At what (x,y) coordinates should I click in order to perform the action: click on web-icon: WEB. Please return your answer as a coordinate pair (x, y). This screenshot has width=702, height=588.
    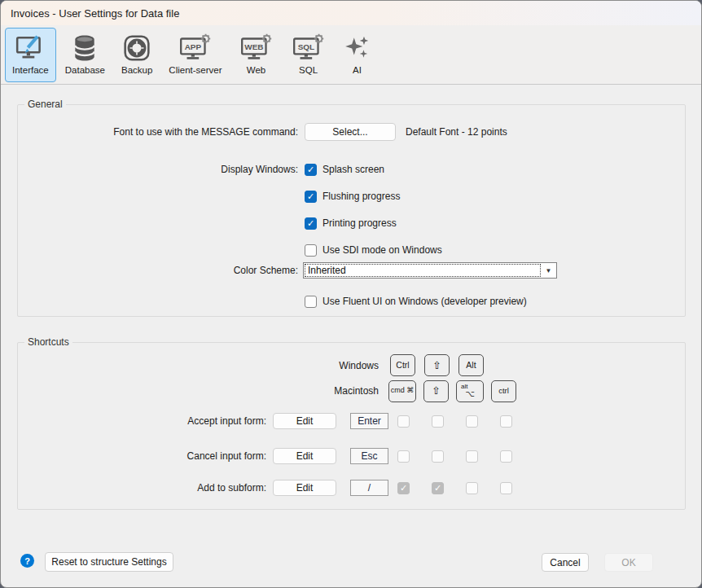
    Looking at the image, I should click on (257, 48).